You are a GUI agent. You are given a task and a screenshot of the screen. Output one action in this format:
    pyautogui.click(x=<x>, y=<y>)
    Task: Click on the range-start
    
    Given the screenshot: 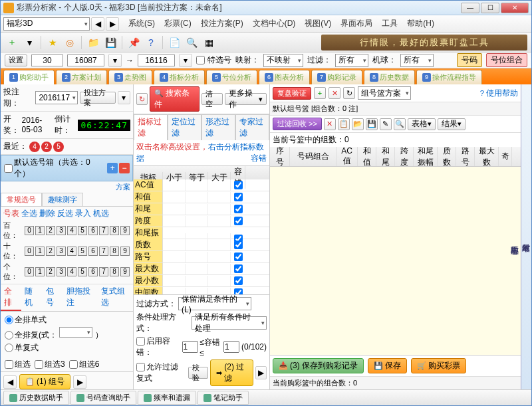 What is the action you would take?
    pyautogui.click(x=86, y=60)
    